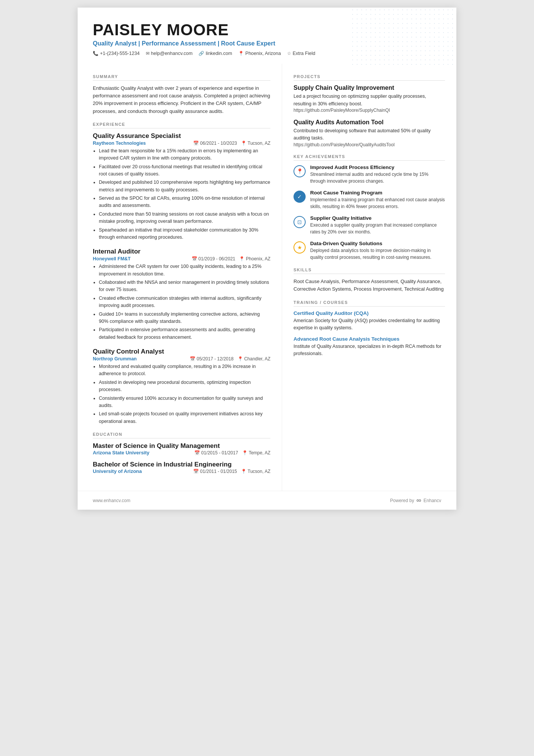 The image size is (534, 756). What do you see at coordinates (185, 402) in the screenshot?
I see `bullet: Consistently ensured 100% accuracy in do…` at bounding box center [185, 402].